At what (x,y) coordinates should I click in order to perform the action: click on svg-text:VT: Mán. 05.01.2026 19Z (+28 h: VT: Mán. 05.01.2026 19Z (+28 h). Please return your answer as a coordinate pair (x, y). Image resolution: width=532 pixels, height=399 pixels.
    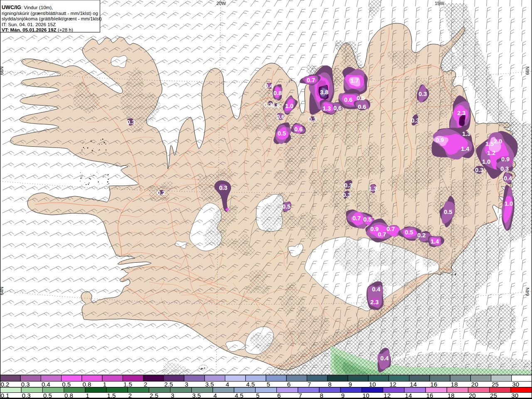
    Looking at the image, I should click on (37, 30).